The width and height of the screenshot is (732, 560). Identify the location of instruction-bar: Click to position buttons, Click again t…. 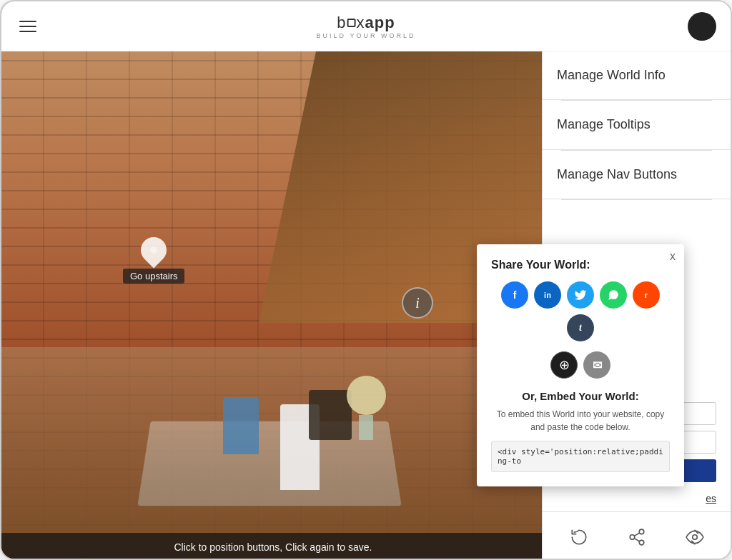
(273, 546).